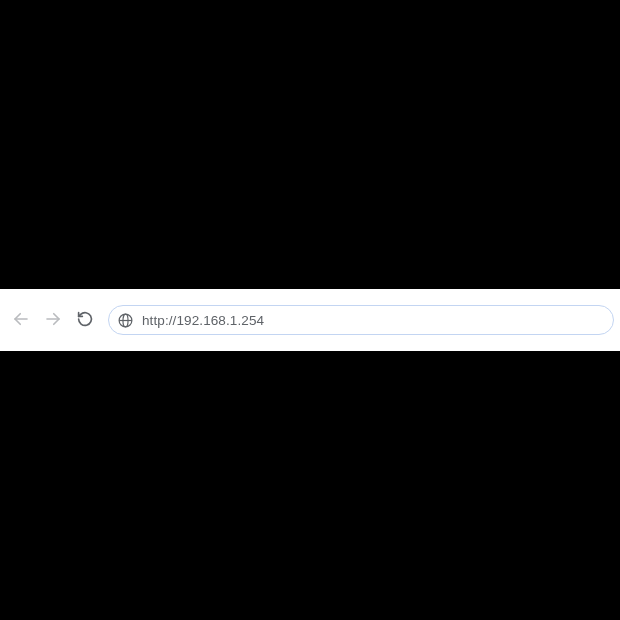  I want to click on globe-icon, so click(126, 320).